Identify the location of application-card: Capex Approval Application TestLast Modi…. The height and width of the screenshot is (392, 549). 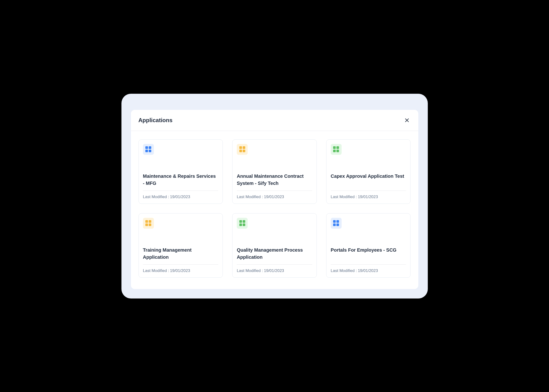
(368, 172).